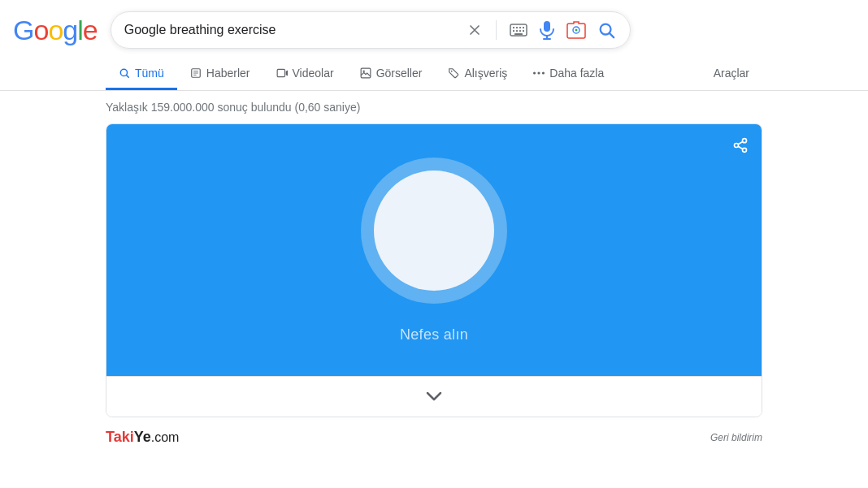 This screenshot has width=868, height=488. Describe the element at coordinates (142, 437) in the screenshot. I see `takiye-brand: TakiYe.com` at that location.